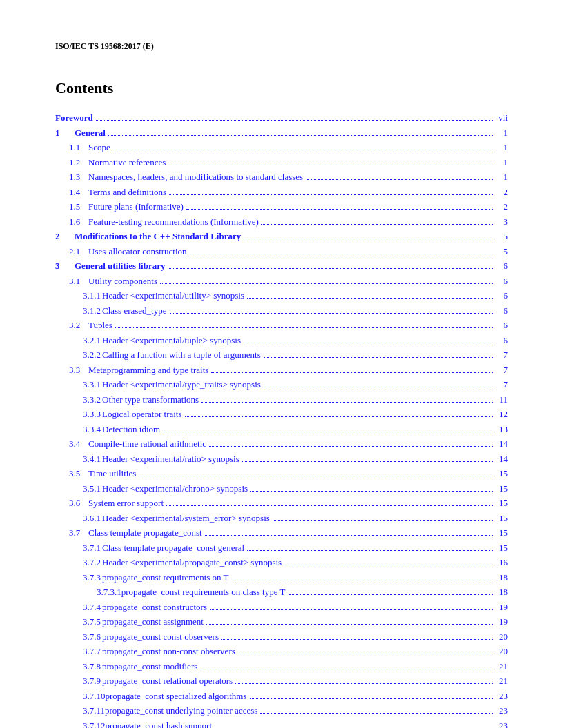 Image resolution: width=563 pixels, height=728 pixels. What do you see at coordinates (295, 622) in the screenshot?
I see `toc-entry: 3.7.5propagate_const assignment19` at bounding box center [295, 622].